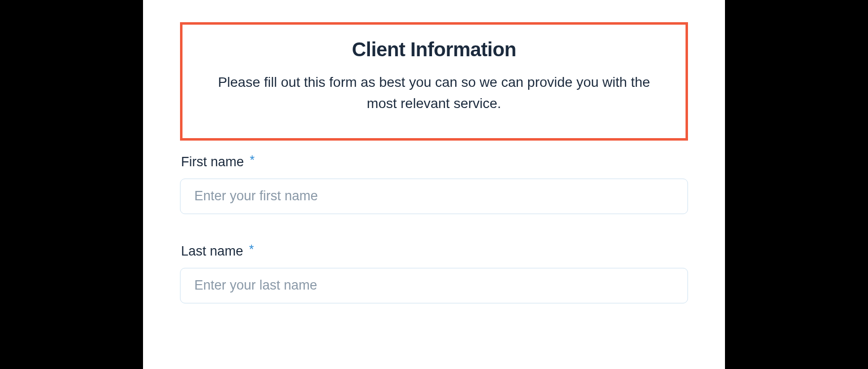 Image resolution: width=868 pixels, height=369 pixels. Describe the element at coordinates (434, 286) in the screenshot. I see `last-name-input` at that location.